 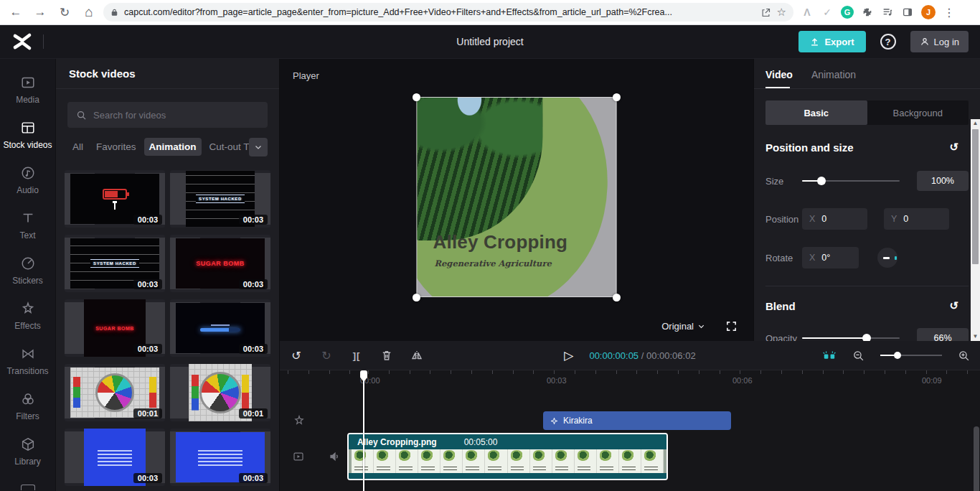 What do you see at coordinates (27, 271) in the screenshot?
I see `sidebar-item-stickers: Stickers` at bounding box center [27, 271].